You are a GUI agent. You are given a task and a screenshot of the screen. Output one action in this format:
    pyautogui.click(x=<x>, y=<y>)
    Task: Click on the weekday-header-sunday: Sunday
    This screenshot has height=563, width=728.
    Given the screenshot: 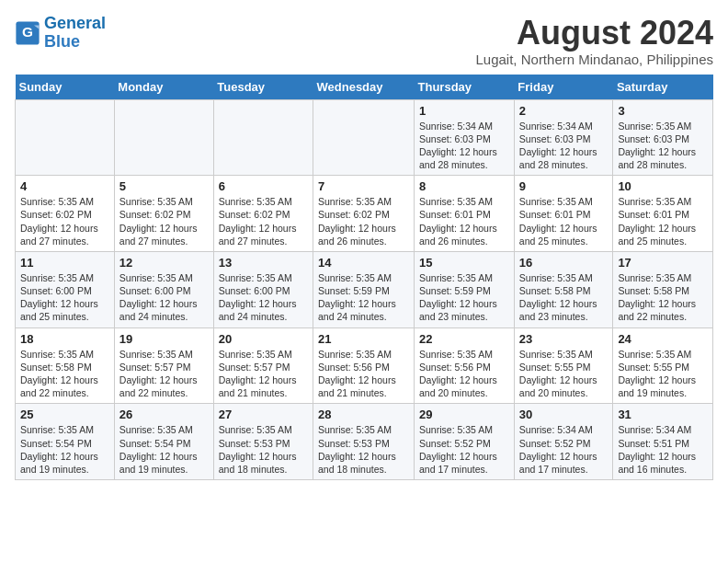 What is the action you would take?
    pyautogui.click(x=65, y=87)
    